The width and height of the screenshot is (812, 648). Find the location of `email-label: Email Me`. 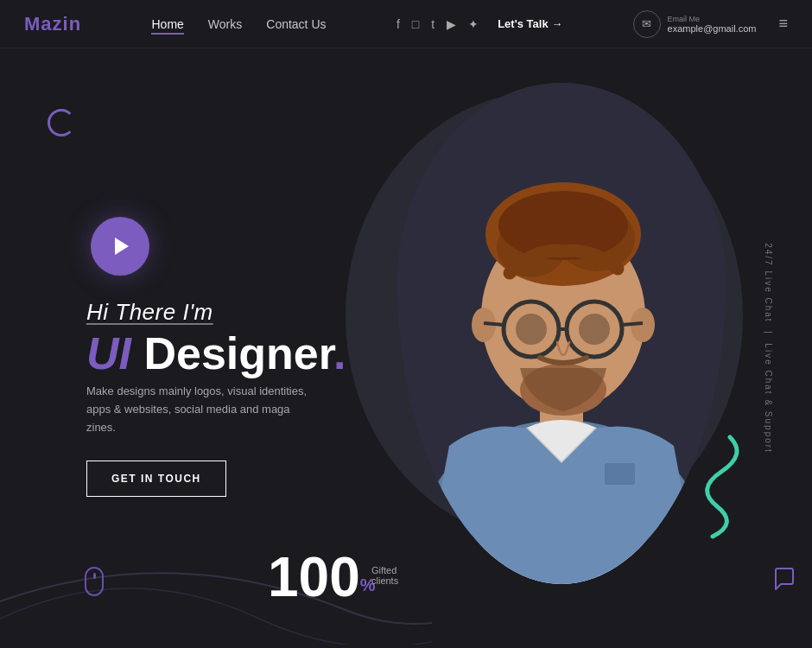

email-label: Email Me is located at coordinates (712, 19).